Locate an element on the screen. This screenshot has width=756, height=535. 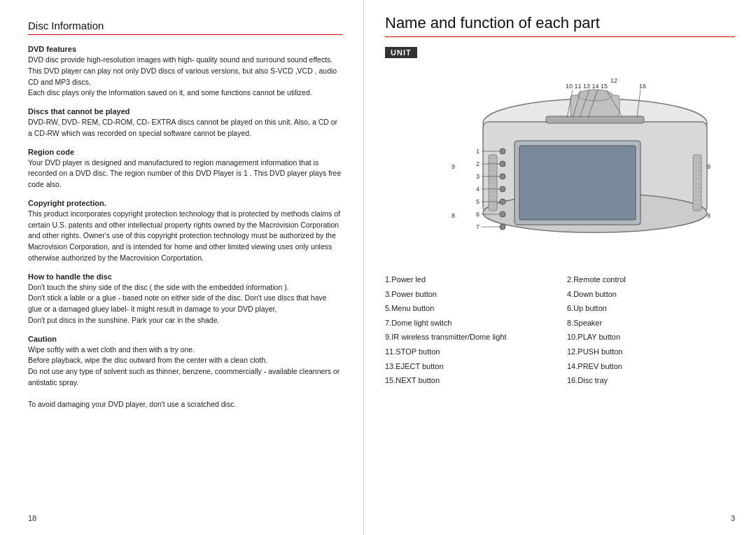
label-8-right: 8 is located at coordinates (708, 216).